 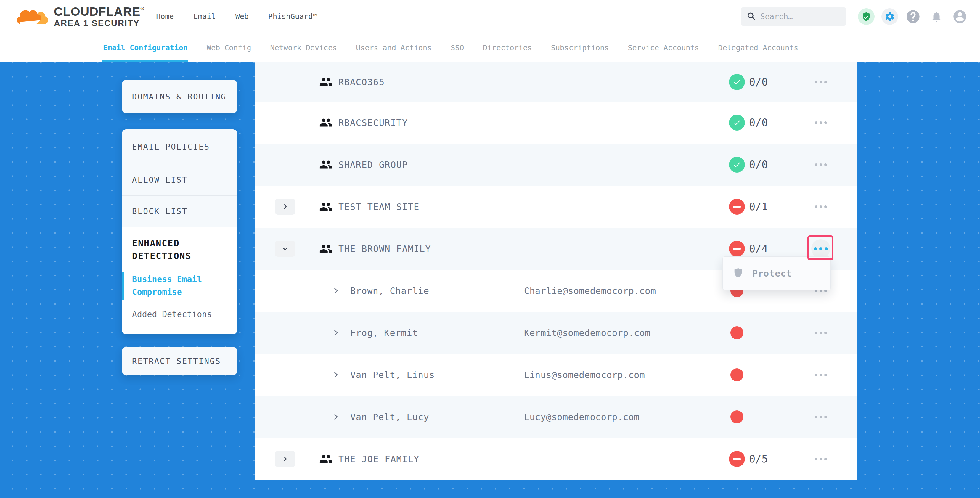 What do you see at coordinates (145, 48) in the screenshot?
I see `tab-email-configuration: Email Configuration` at bounding box center [145, 48].